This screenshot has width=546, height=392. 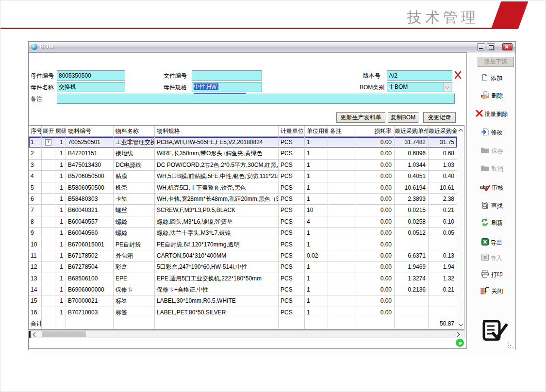 I want to click on chevron-down-icon, so click(x=447, y=87).